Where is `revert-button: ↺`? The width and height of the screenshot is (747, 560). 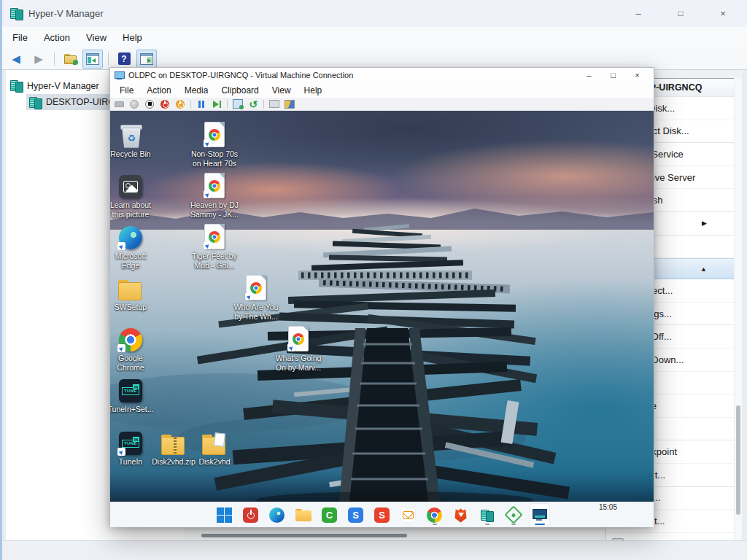 revert-button: ↺ is located at coordinates (253, 104).